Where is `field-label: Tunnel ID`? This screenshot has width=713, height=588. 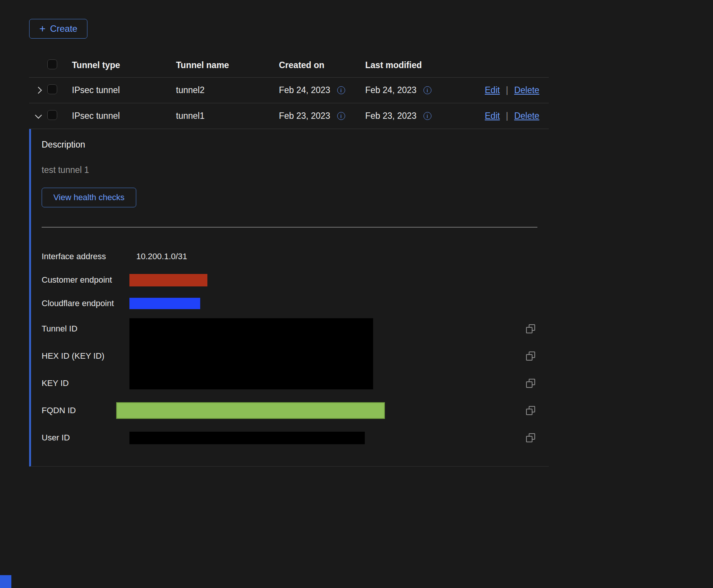 field-label: Tunnel ID is located at coordinates (86, 329).